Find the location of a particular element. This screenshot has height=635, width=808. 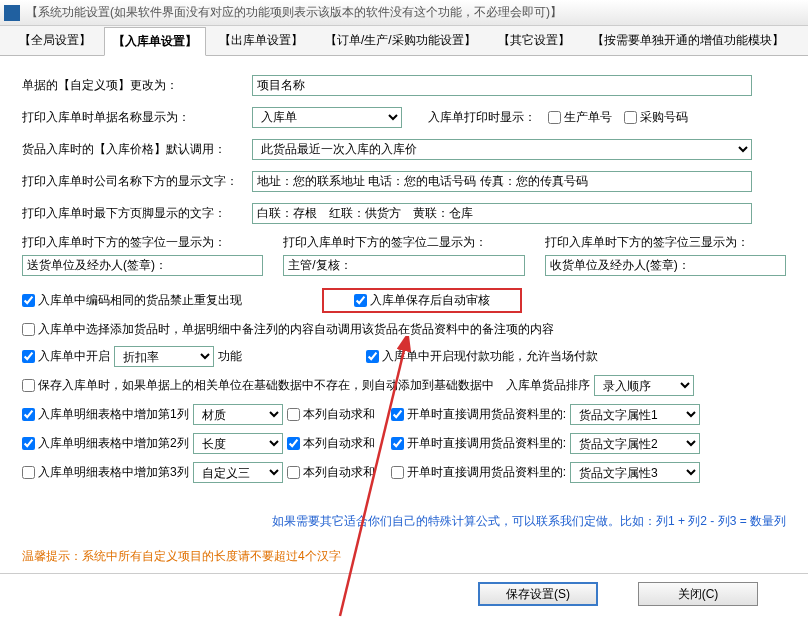

cb-col1 is located at coordinates (28, 414).